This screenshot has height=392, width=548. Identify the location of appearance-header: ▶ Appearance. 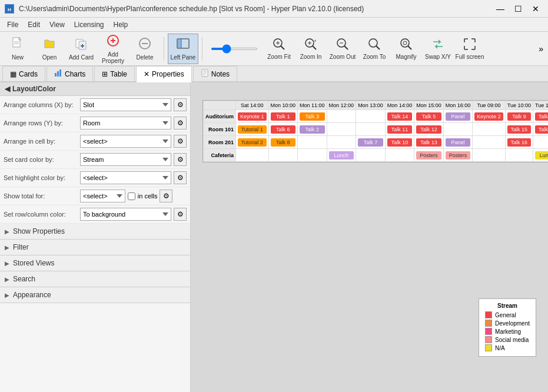
(95, 295).